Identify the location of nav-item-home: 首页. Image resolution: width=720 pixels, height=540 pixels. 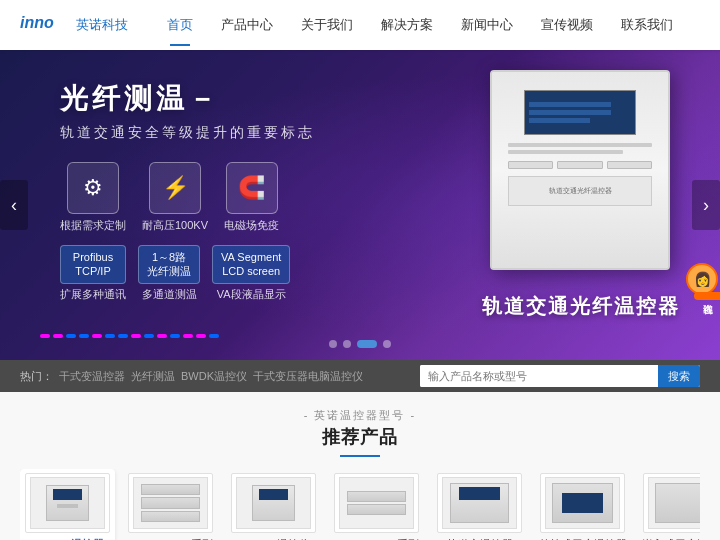
(180, 25).